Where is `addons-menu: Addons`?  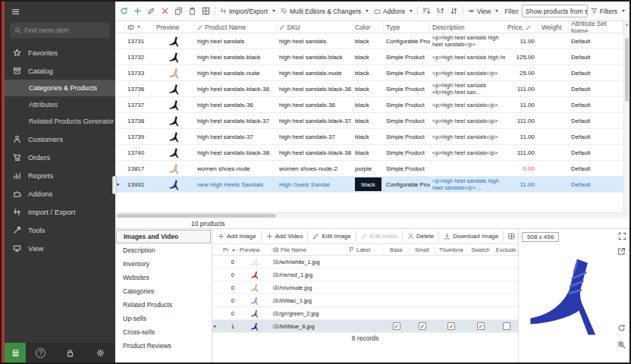
addons-menu: Addons is located at coordinates (393, 11).